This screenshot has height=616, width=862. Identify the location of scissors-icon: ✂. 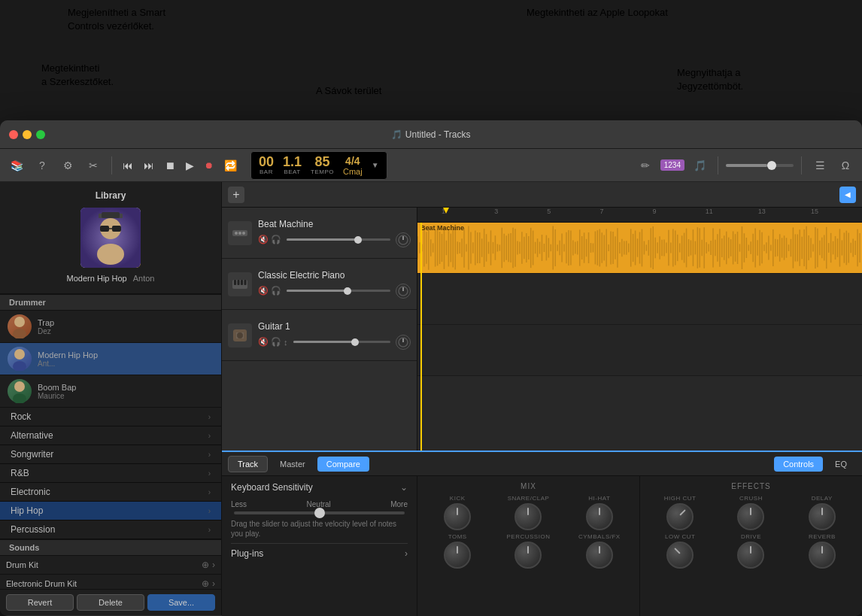
(93, 165).